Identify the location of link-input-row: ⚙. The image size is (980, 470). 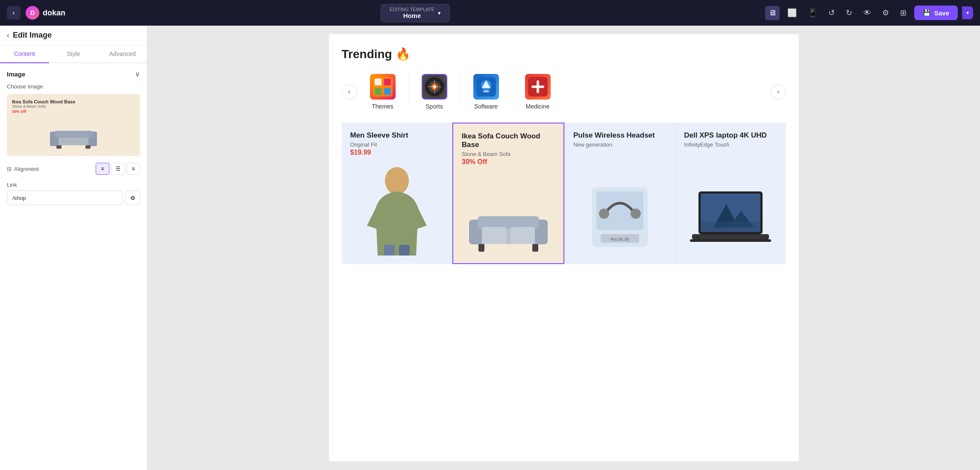
(73, 198).